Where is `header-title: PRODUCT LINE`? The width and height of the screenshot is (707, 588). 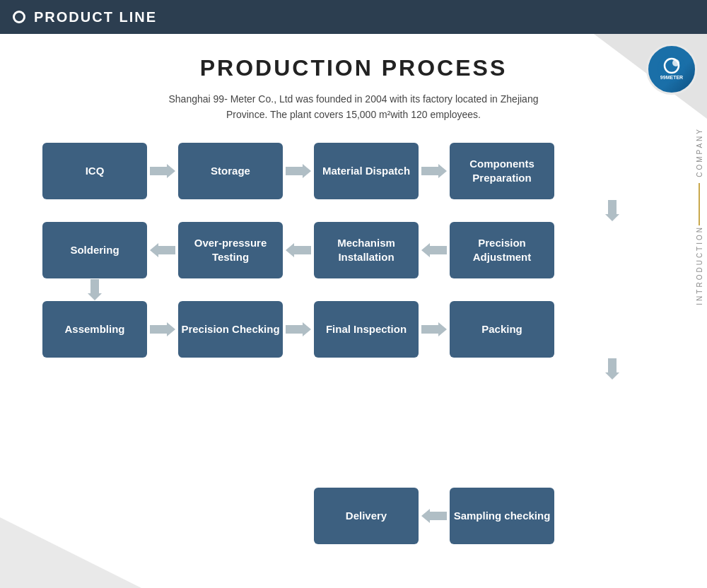 header-title: PRODUCT LINE is located at coordinates (95, 17).